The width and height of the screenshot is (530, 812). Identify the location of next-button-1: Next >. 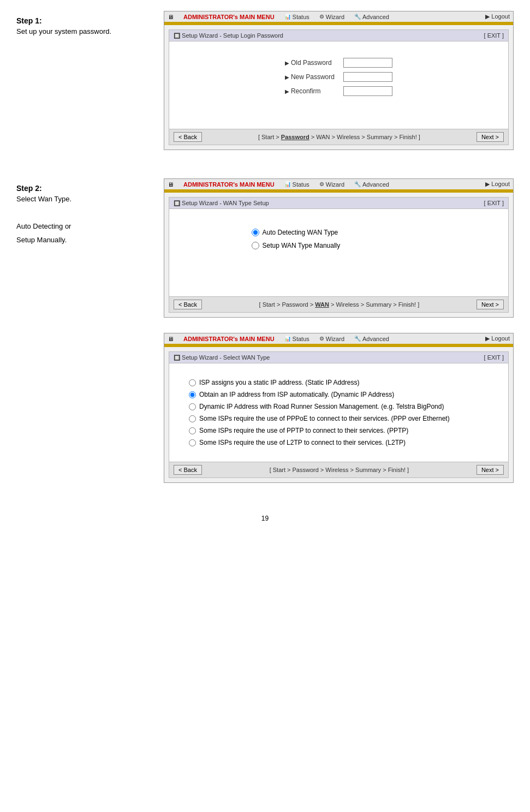
(490, 137).